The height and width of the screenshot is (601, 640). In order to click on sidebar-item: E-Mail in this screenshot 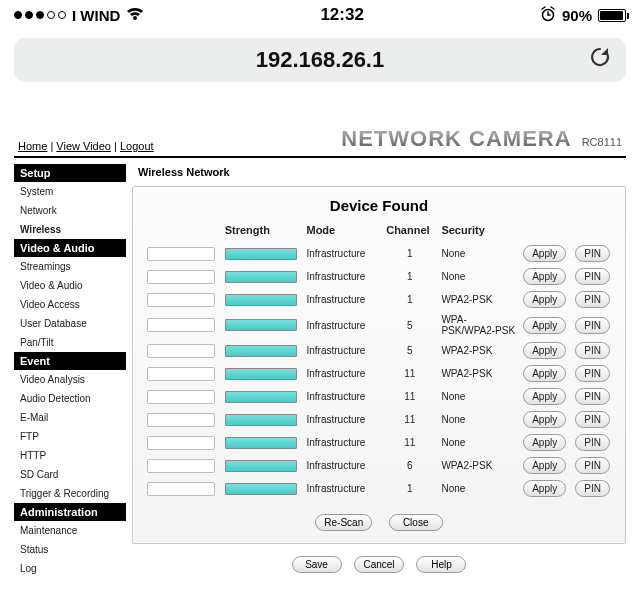, I will do `click(70, 418)`.